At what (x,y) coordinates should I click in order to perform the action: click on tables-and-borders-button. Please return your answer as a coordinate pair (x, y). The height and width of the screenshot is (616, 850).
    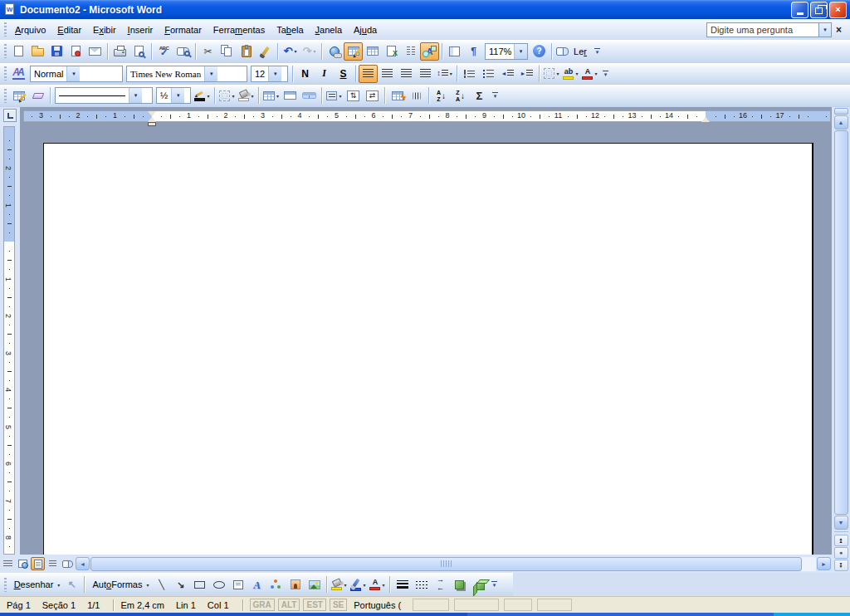
    Looking at the image, I should click on (354, 51).